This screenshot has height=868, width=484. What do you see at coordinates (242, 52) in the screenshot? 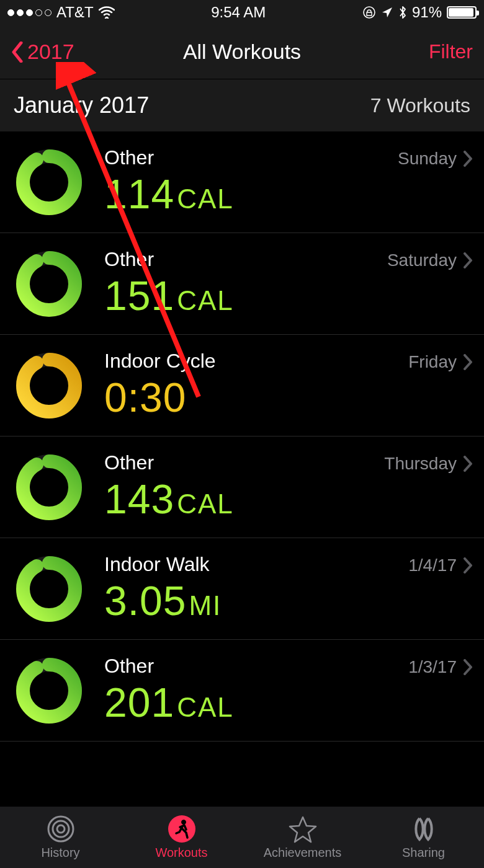
I see `navigation-bar: 2017 All Workouts Filter` at bounding box center [242, 52].